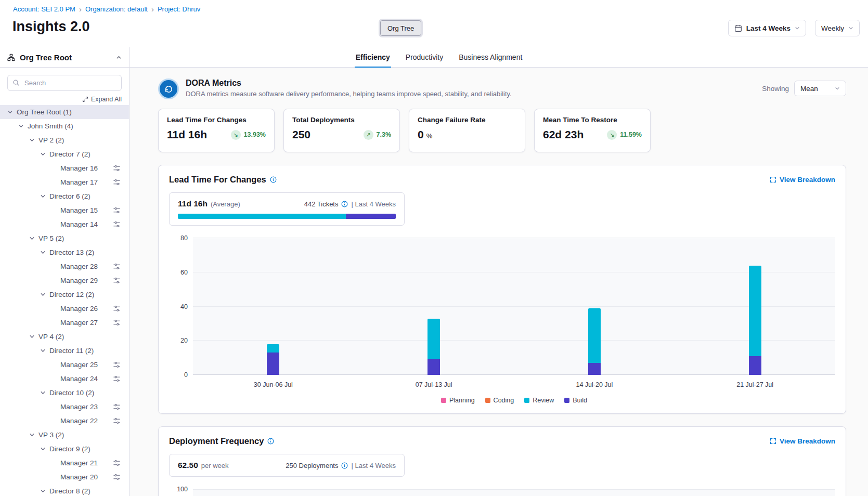  I want to click on legend-item-coding: Coding, so click(500, 400).